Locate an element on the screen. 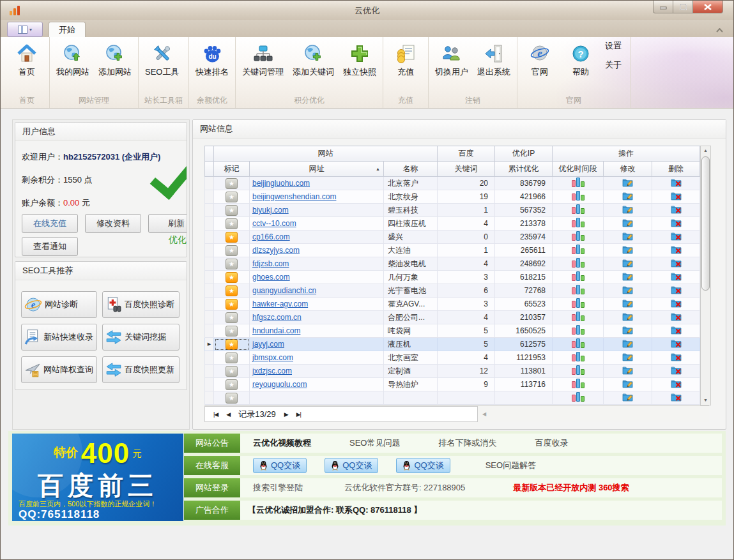  site-url-link: hawker-agv.com is located at coordinates (280, 304).